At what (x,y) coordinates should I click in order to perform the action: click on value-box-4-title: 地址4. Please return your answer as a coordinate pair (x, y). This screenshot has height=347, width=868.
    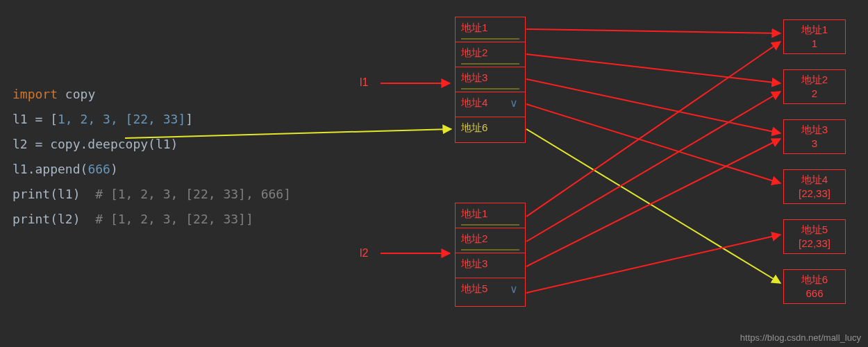
    Looking at the image, I should click on (815, 180).